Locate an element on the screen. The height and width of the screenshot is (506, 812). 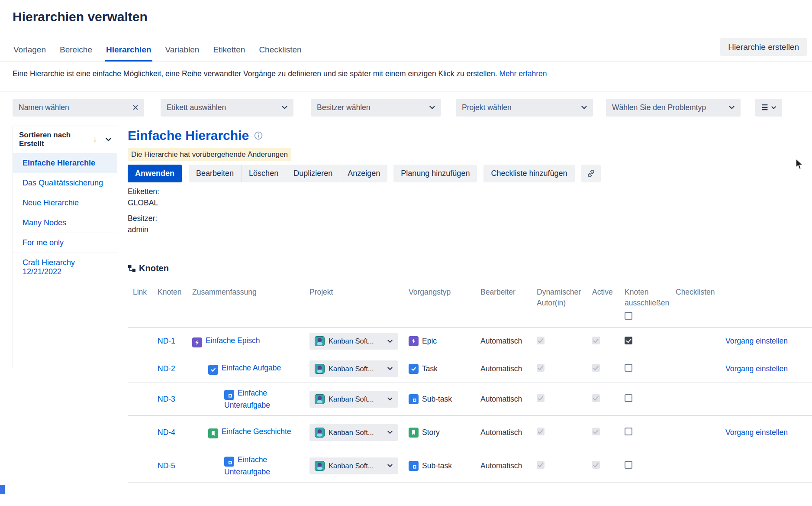
apply-button: Anwenden is located at coordinates (155, 173).